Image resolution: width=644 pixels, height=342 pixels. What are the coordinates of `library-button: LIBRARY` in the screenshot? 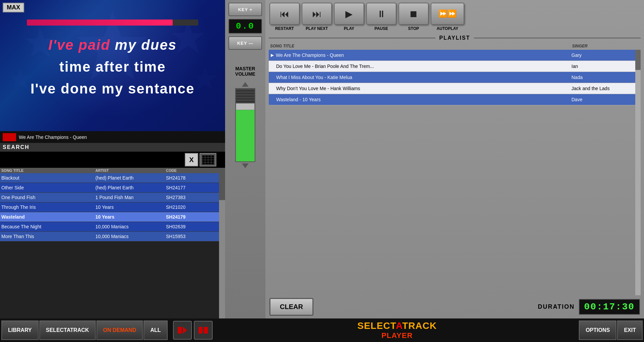 It's located at (20, 330).